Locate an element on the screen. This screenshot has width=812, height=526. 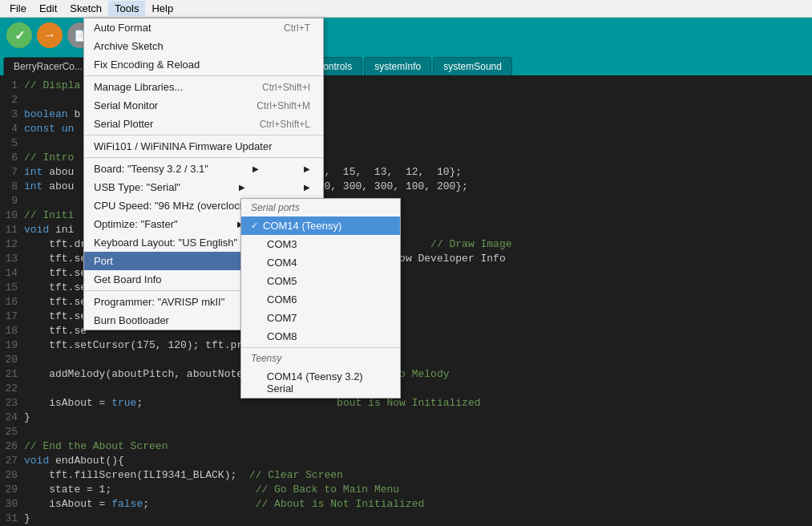
menu-board: Board: "Teensy 3.2 / 3.1" ▶ is located at coordinates (204, 168).